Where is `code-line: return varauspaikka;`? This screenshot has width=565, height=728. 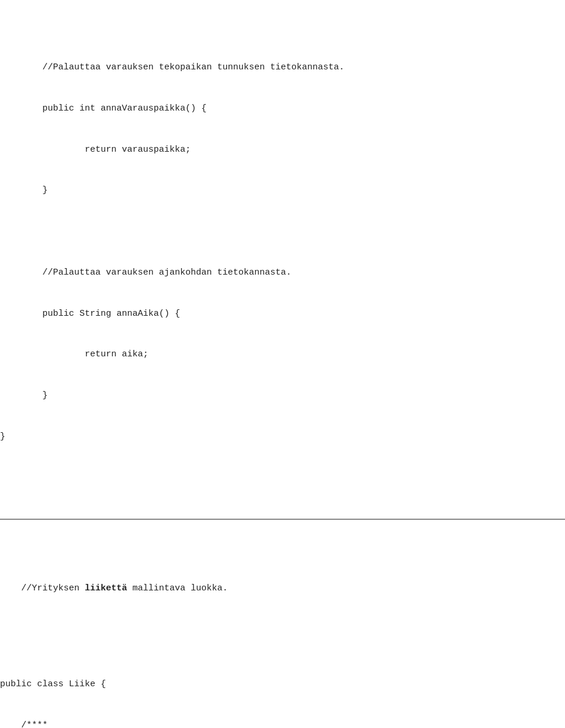 code-line: return varauspaikka; is located at coordinates (282, 149).